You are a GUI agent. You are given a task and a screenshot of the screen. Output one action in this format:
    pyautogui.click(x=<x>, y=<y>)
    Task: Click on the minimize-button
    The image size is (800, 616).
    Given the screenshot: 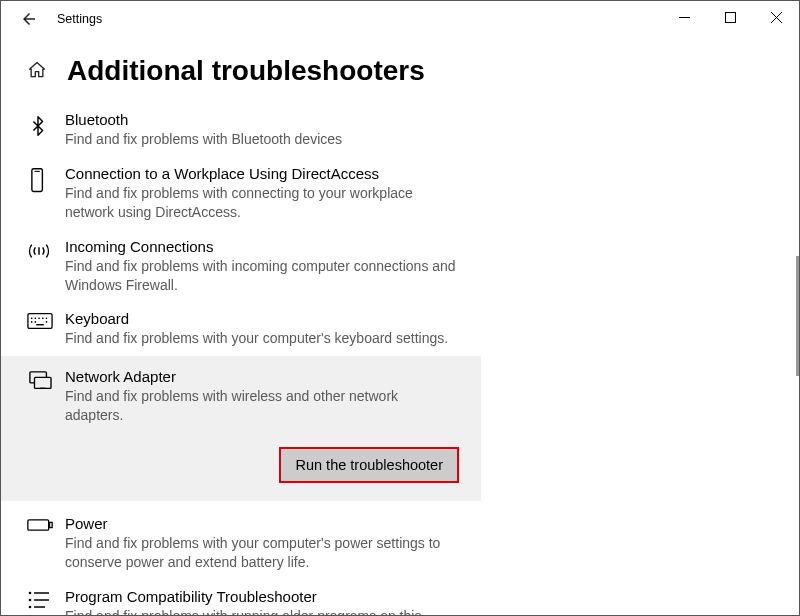 What is the action you would take?
    pyautogui.click(x=684, y=17)
    